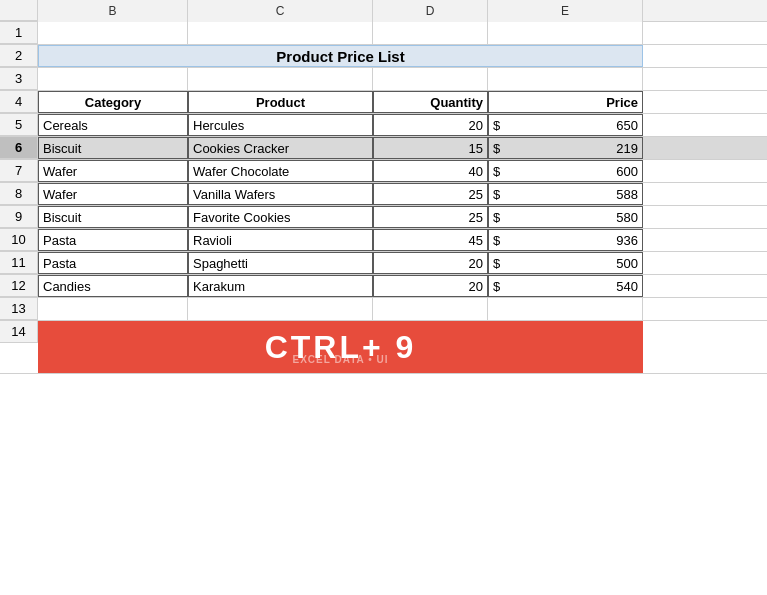  What do you see at coordinates (430, 11) in the screenshot?
I see `col-d-label: D` at bounding box center [430, 11].